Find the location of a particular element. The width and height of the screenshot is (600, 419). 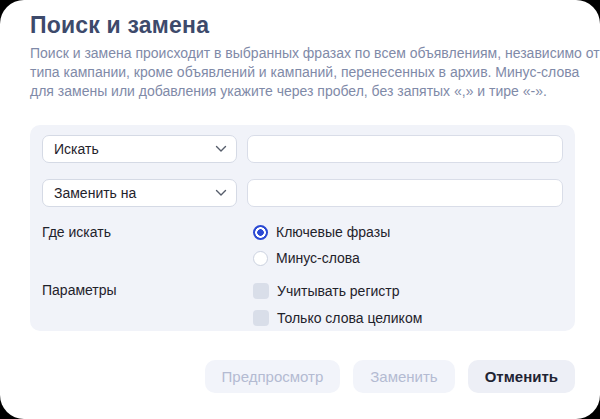

where-group: Где искать Ключевые фразы Минус-слова is located at coordinates (302, 245).